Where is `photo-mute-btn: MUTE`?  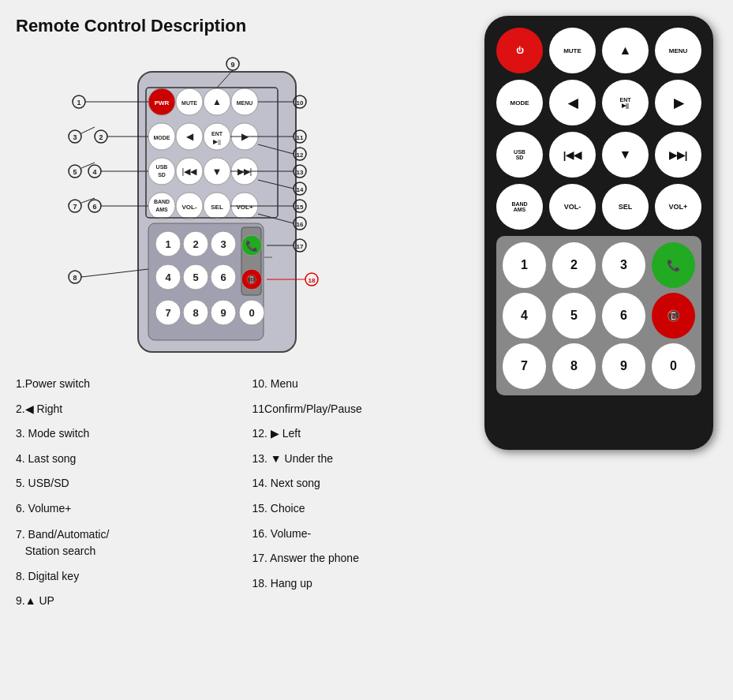
photo-mute-btn: MUTE is located at coordinates (573, 51).